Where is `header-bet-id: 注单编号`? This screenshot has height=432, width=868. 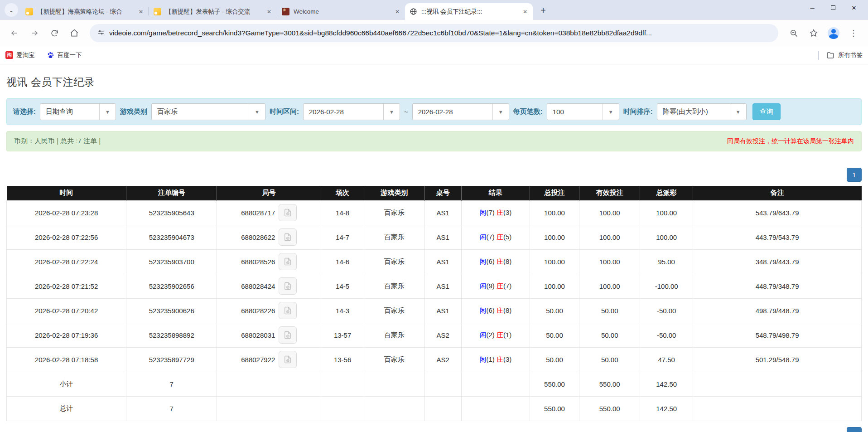 header-bet-id: 注单编号 is located at coordinates (172, 193).